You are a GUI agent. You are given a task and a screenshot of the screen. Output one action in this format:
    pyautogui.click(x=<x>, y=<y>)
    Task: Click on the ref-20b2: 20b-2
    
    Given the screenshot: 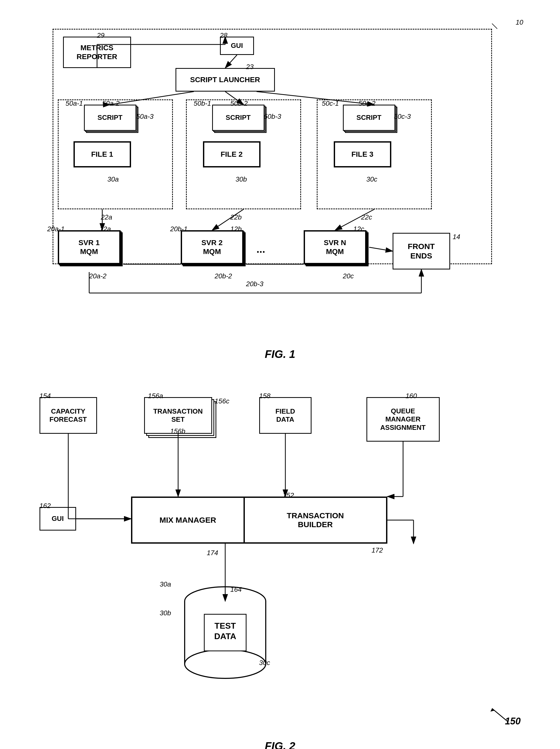 What is the action you would take?
    pyautogui.click(x=223, y=276)
    